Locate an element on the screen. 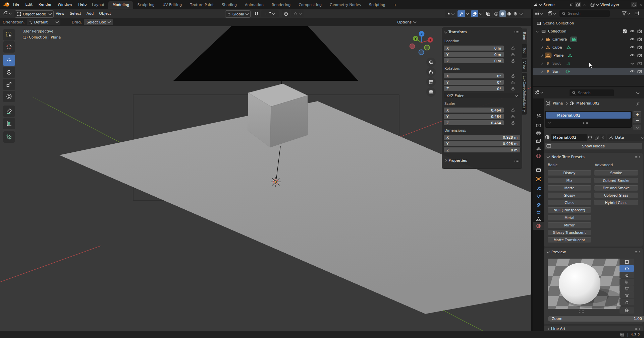  shading-solid-button is located at coordinates (502, 14).